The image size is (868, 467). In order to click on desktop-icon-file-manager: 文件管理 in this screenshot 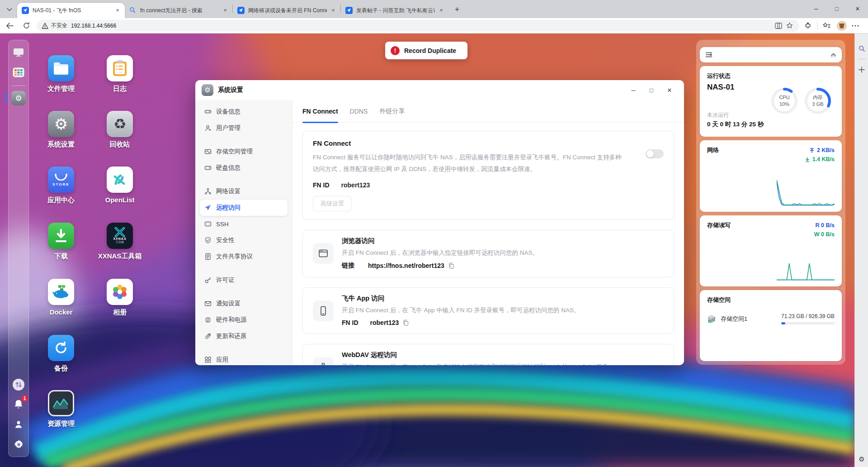, I will do `click(61, 74)`.